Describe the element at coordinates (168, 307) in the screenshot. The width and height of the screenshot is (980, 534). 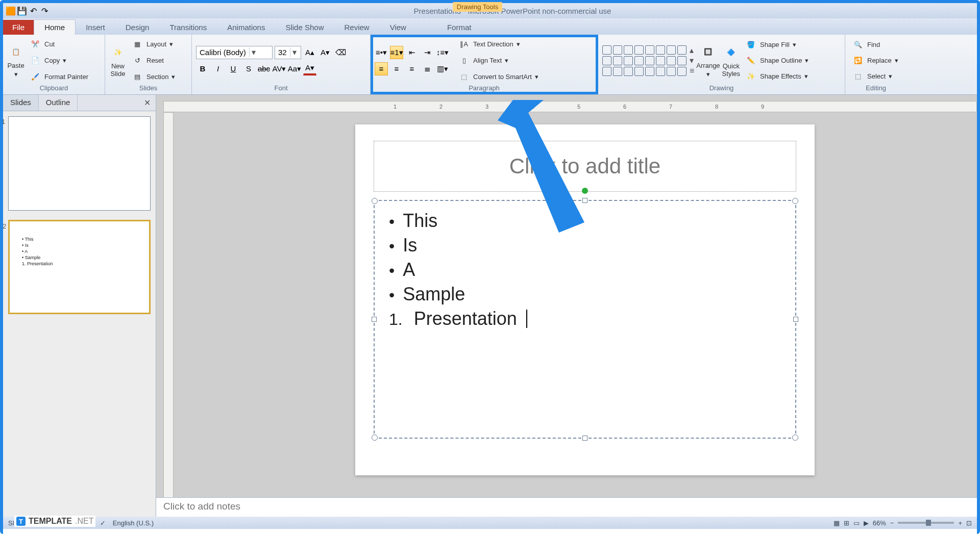
I see `vertical-ruler` at that location.